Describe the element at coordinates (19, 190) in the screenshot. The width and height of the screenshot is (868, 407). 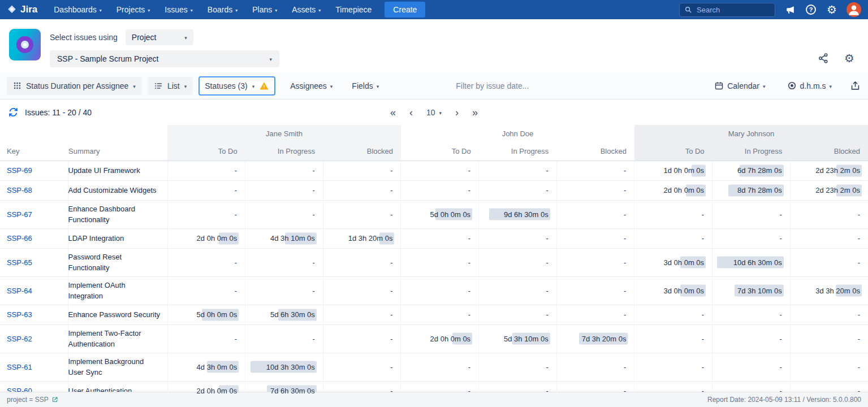
I see `issue-key-link: SSP-68` at that location.